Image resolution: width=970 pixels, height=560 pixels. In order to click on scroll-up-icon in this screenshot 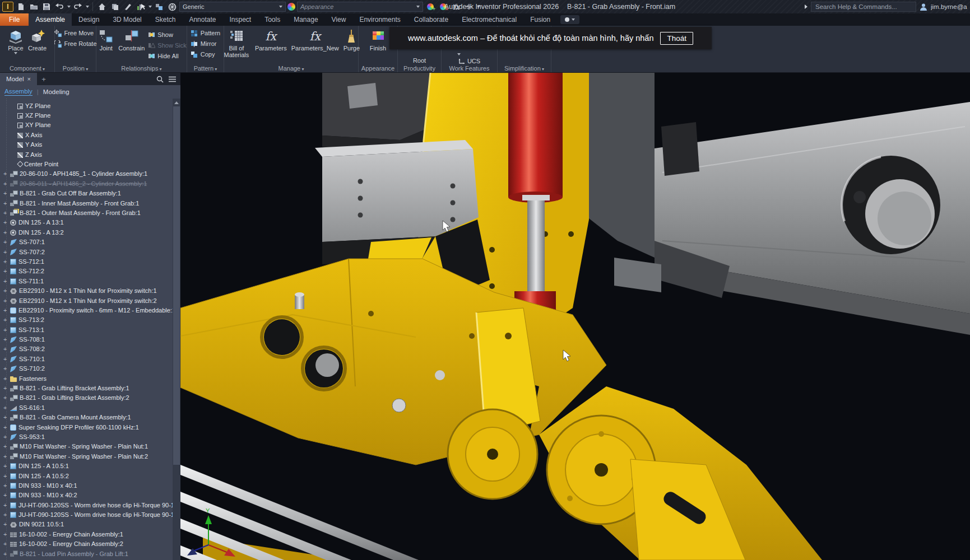, I will do `click(177, 102)`.